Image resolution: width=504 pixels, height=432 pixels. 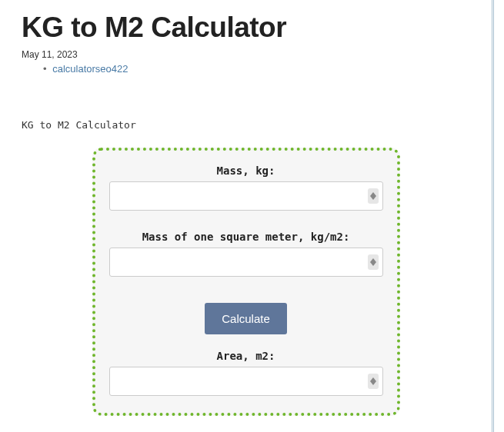 What do you see at coordinates (246, 55) in the screenshot?
I see `post-date: May 11, 2023` at bounding box center [246, 55].